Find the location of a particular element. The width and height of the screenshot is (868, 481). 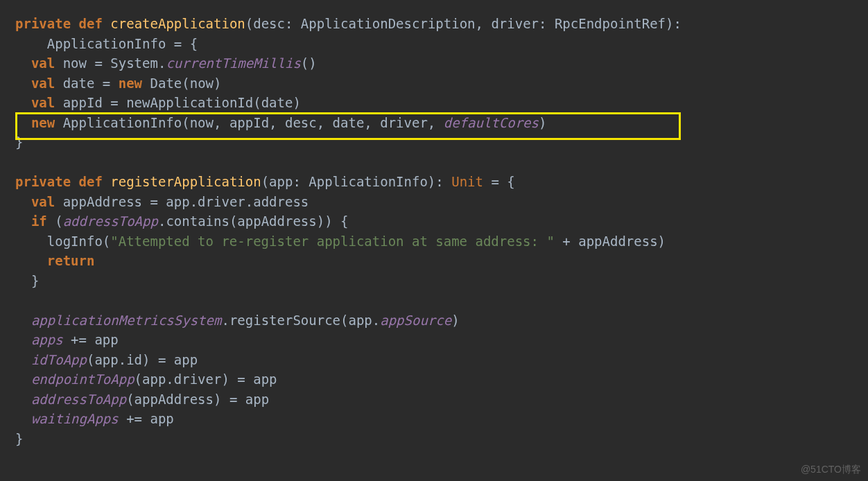

sig: (app: ApplicationInfo): is located at coordinates (356, 182).